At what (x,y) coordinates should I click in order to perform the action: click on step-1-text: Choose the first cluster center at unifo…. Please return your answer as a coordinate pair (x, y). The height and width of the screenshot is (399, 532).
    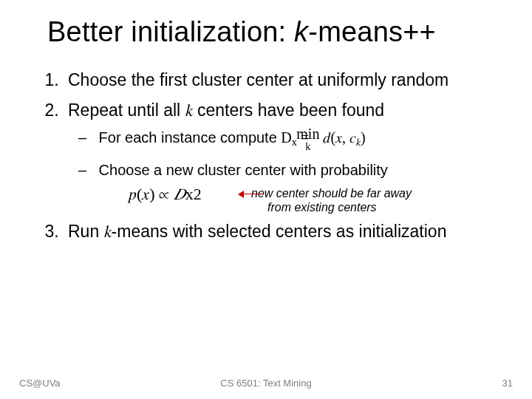
    Looking at the image, I should click on (259, 80).